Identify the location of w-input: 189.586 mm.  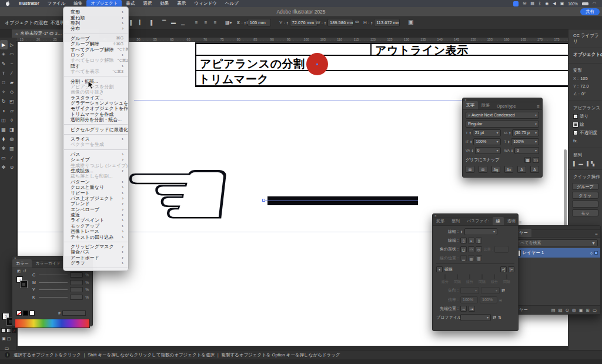
(340, 22).